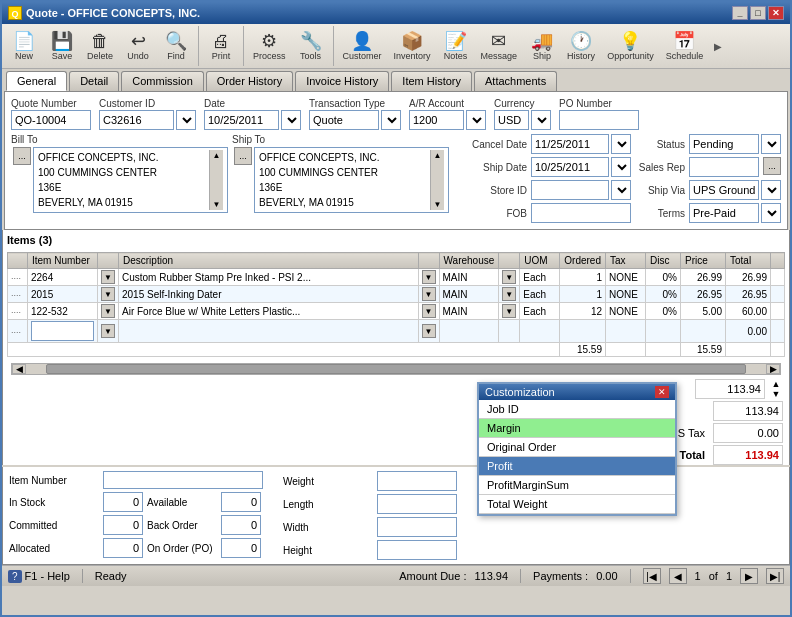  Describe the element at coordinates (662, 392) in the screenshot. I see `popup-close-btn: ✕` at that location.